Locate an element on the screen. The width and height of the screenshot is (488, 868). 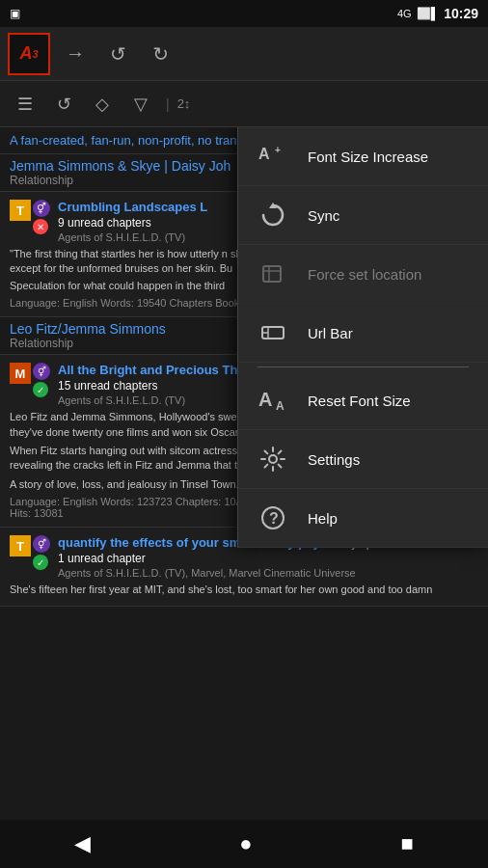
tag-button: ◇ is located at coordinates (102, 104).